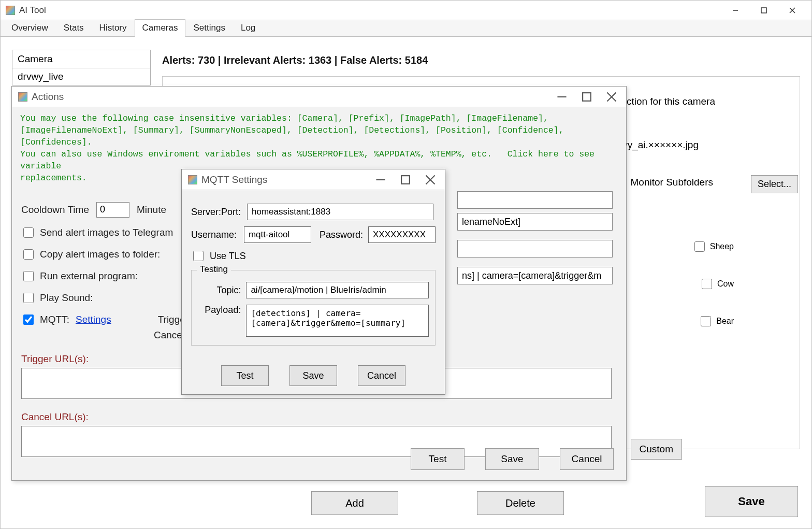 Image resolution: width=812 pixels, height=529 pixels. I want to click on play-sound-checkbox, so click(28, 298).